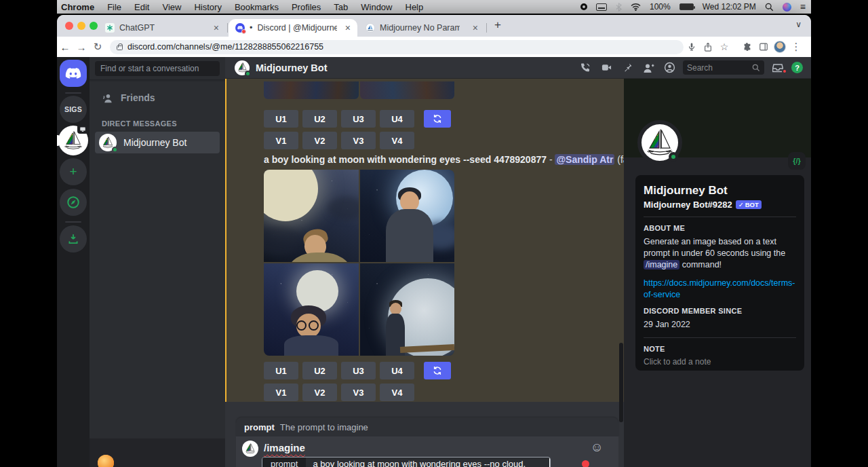 The width and height of the screenshot is (868, 467). Describe the element at coordinates (81, 26) in the screenshot. I see `minimize-window-button` at that location.